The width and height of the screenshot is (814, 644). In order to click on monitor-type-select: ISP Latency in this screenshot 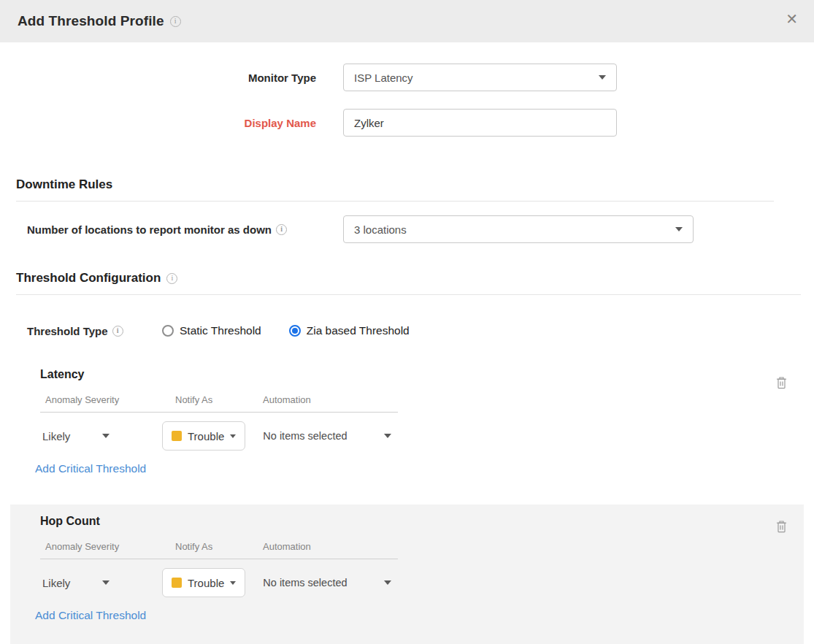, I will do `click(480, 77)`.